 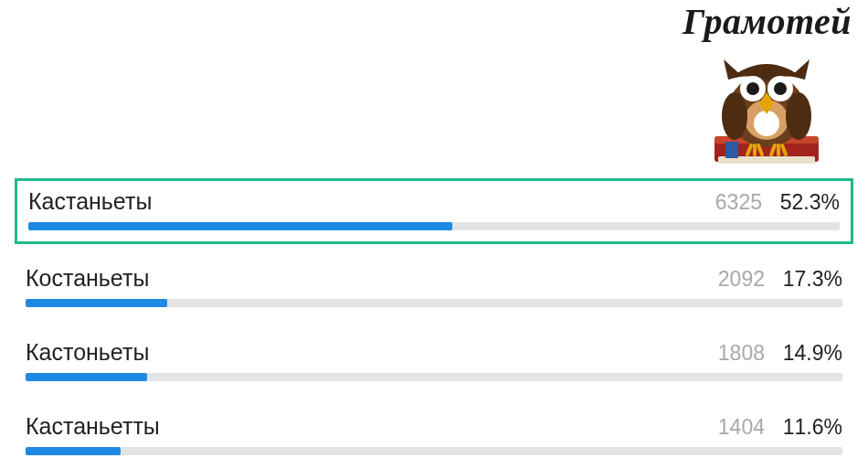 What do you see at coordinates (804, 353) in the screenshot?
I see `answer-percent: 14.9%` at bounding box center [804, 353].